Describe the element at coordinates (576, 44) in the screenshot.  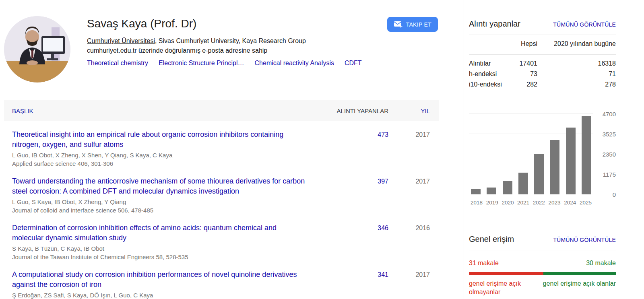
I see `col-since-label: 2020 yılından bugüne` at that location.